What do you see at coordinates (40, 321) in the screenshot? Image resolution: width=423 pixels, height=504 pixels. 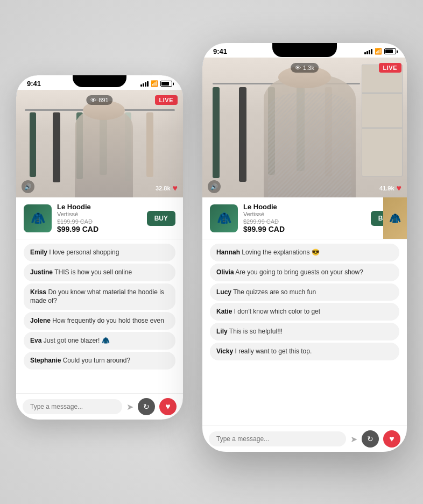 I see `username: Jolene` at bounding box center [40, 321].